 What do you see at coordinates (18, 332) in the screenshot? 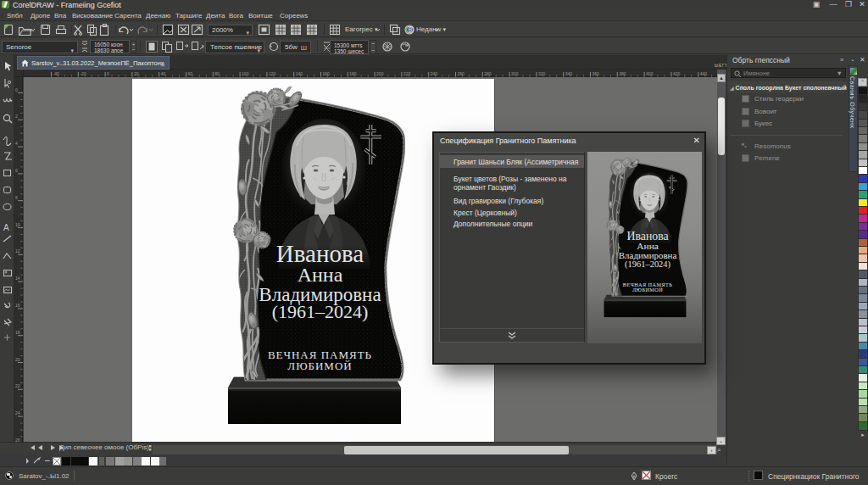
I see `svg-text: 18` at bounding box center [18, 332].